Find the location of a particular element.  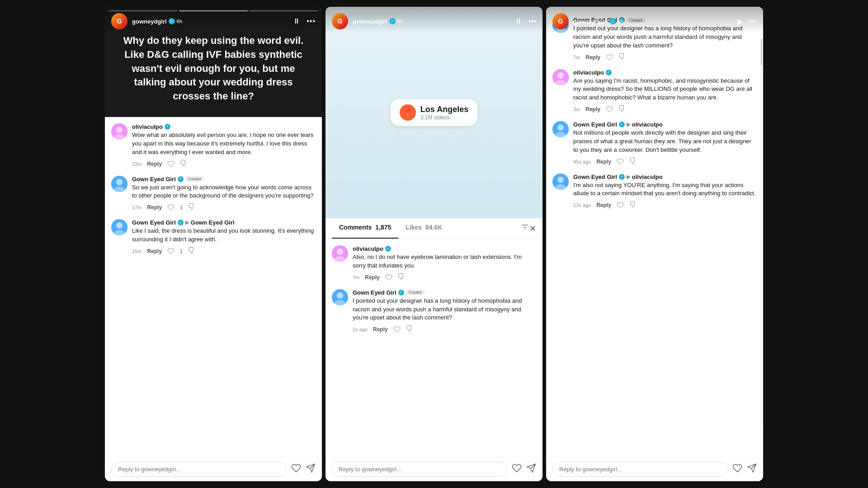

reply-button-p3-3: Reply is located at coordinates (604, 162).